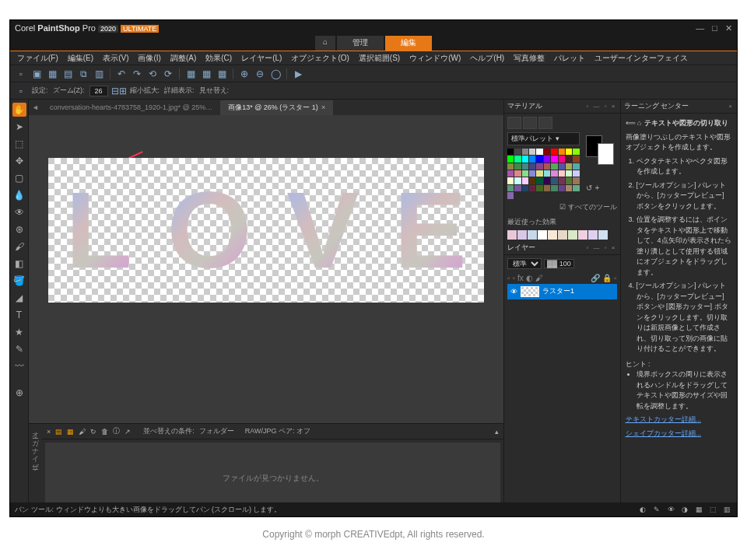 The height and width of the screenshot is (560, 747). What do you see at coordinates (679, 434) in the screenshot?
I see `link-shape-cutter: シェイプカッター詳細...` at bounding box center [679, 434].